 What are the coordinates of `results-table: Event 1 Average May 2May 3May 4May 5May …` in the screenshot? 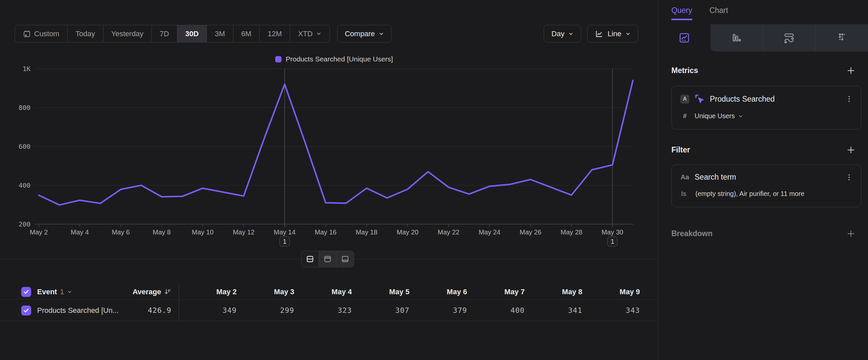 It's located at (329, 303).